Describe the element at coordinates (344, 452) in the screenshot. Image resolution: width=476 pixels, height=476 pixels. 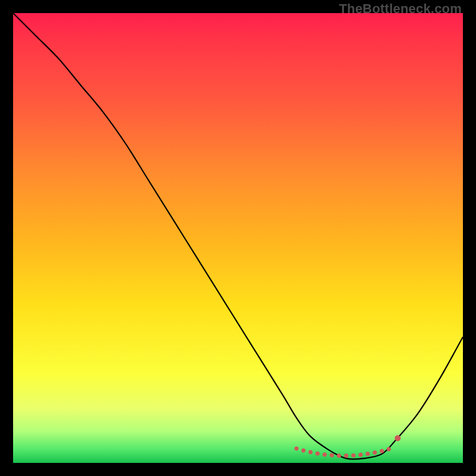
I see `optimal-range-dots` at that location.